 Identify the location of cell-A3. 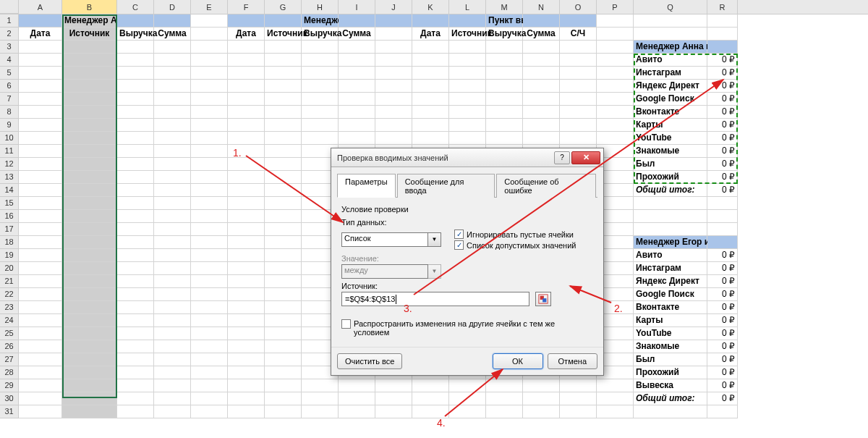
(41, 47).